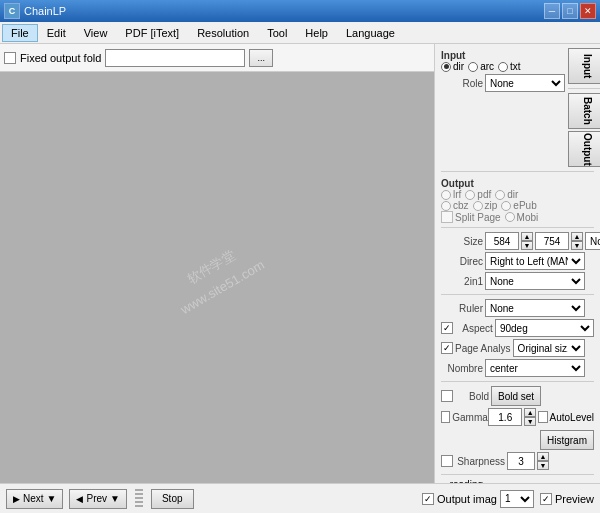  I want to click on direc-row: Direc Right to Left (MANGA), so click(518, 261).